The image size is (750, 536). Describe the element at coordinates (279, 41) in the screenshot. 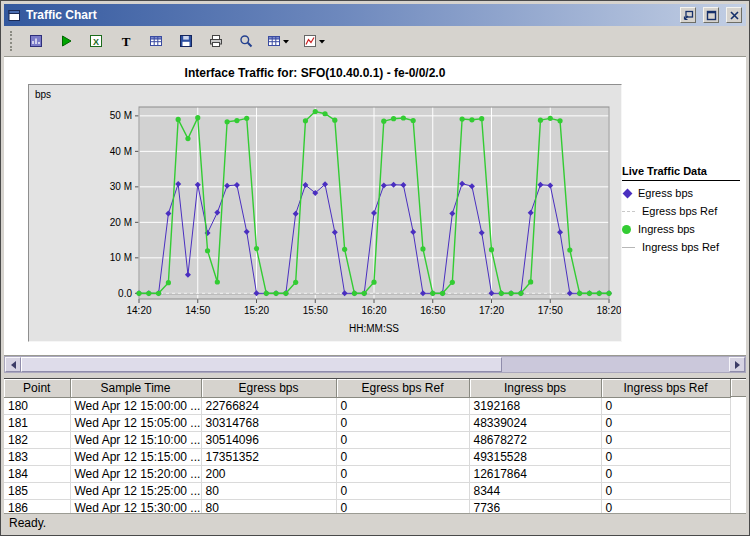

I see `table-options-dropdown-button` at that location.